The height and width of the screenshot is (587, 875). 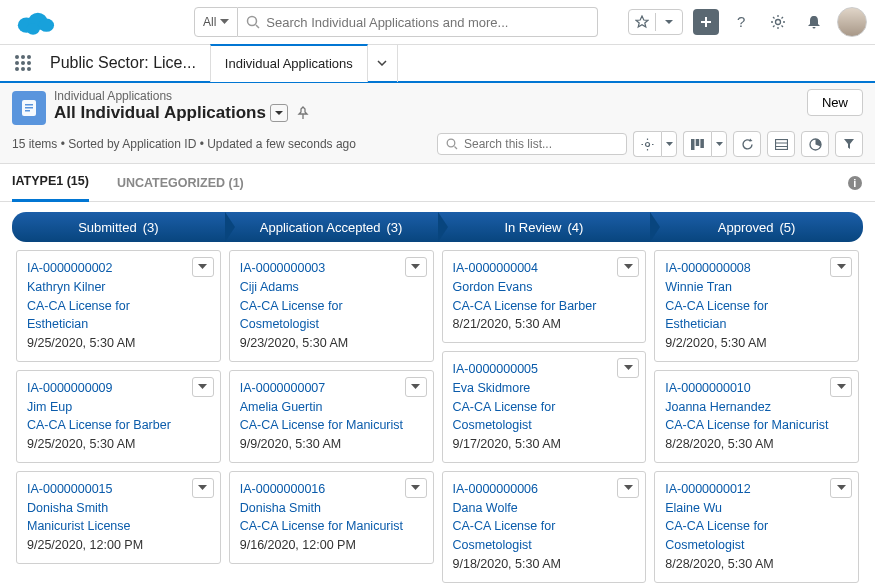 What do you see at coordinates (279, 113) in the screenshot?
I see `list-view-switcher` at bounding box center [279, 113].